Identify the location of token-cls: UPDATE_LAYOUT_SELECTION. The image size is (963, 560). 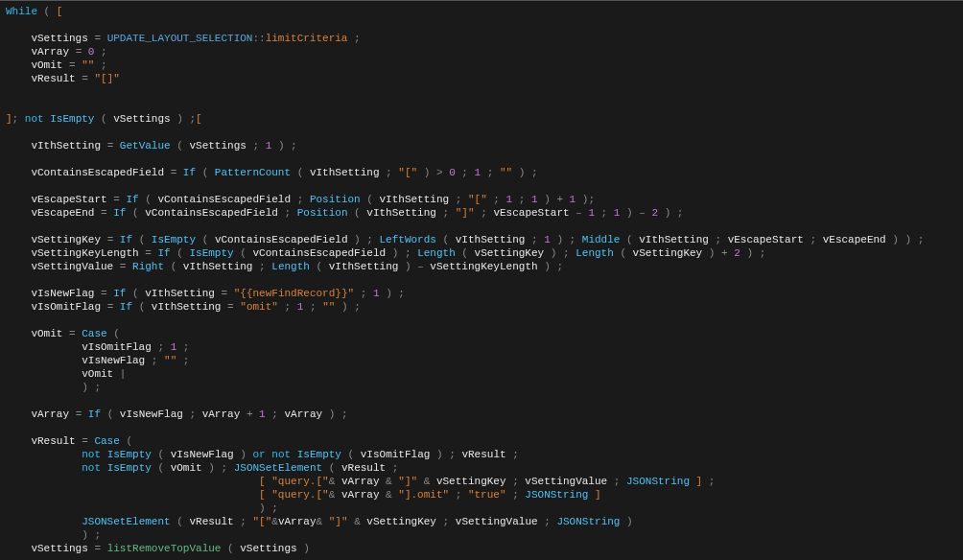
(180, 38).